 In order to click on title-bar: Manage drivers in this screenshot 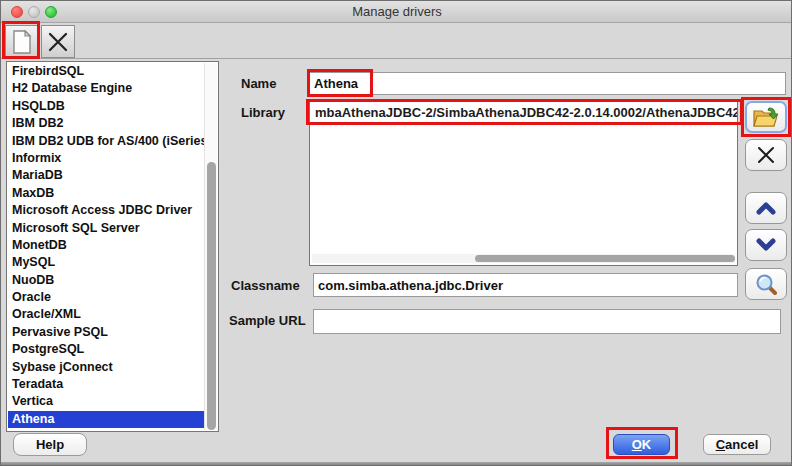, I will do `click(396, 12)`.